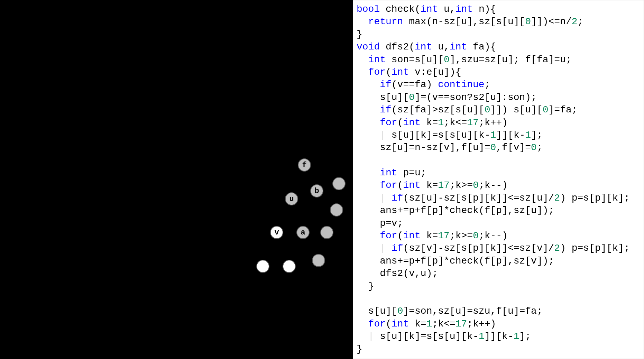 The image size is (644, 359). Describe the element at coordinates (415, 84) in the screenshot. I see `code-token: (v==fa)` at that location.